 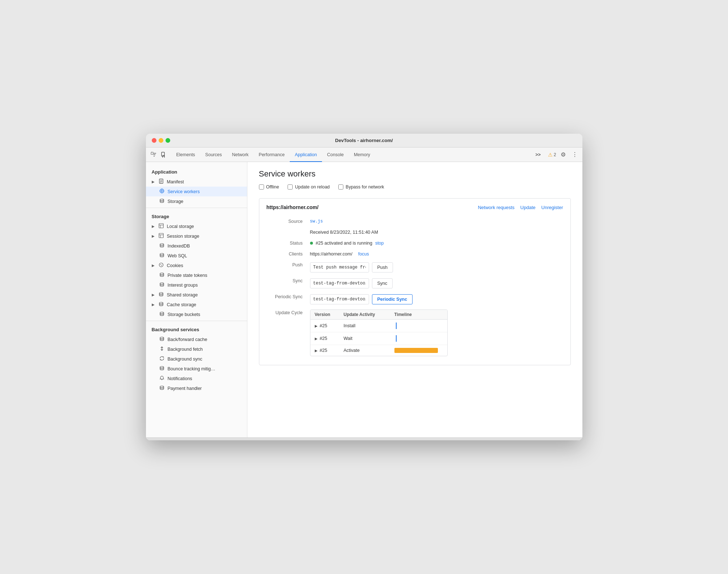 I want to click on tab-network: Network, so click(x=240, y=155).